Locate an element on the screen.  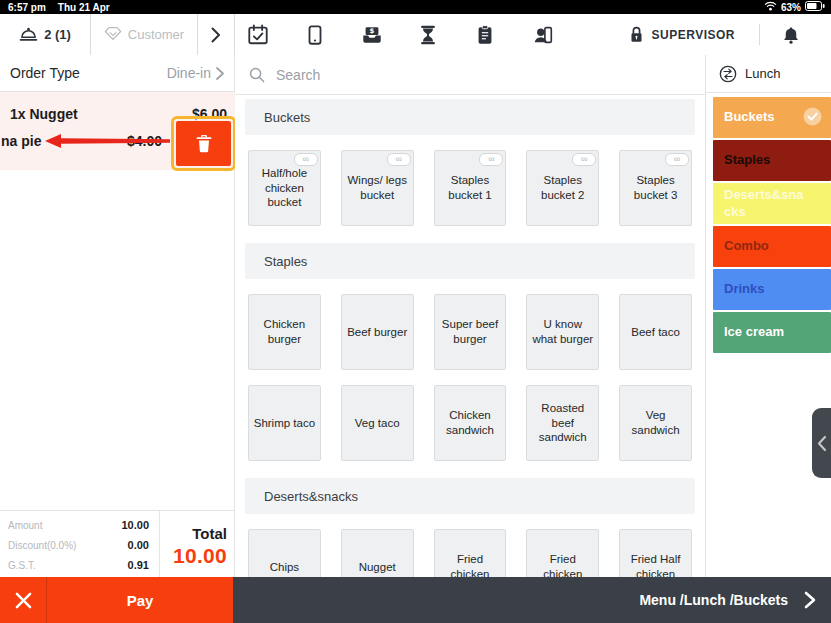
amount-value: 10.00 is located at coordinates (135, 525).